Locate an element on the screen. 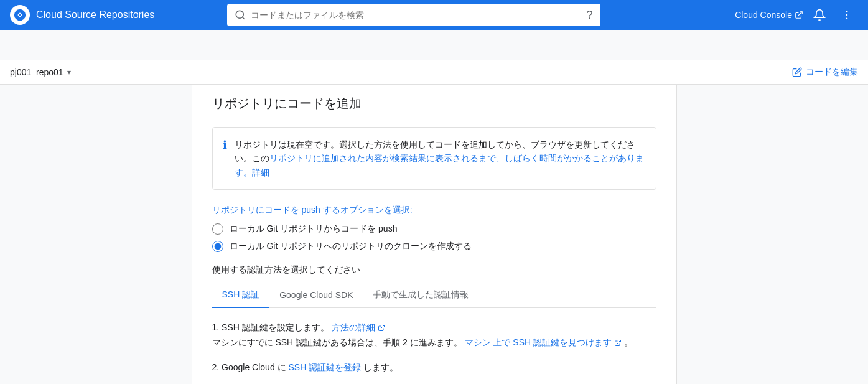 This screenshot has height=384, width=868. logo-icon is located at coordinates (20, 15).